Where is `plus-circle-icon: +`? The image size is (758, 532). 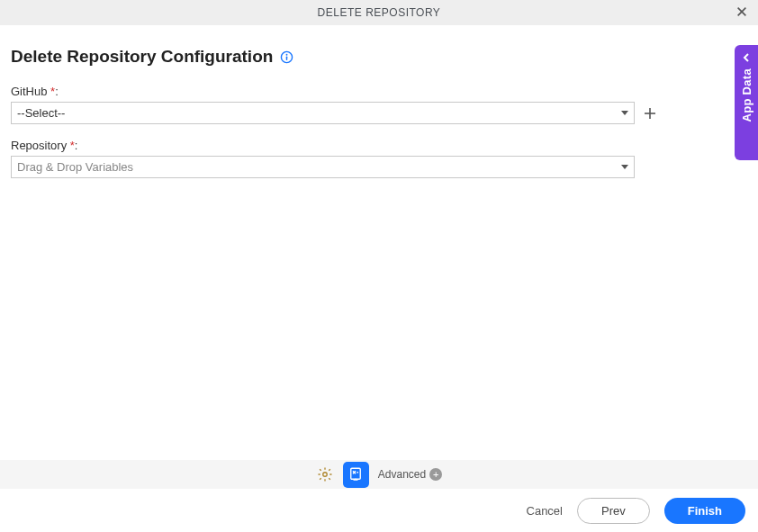
plus-circle-icon: + is located at coordinates (436, 474).